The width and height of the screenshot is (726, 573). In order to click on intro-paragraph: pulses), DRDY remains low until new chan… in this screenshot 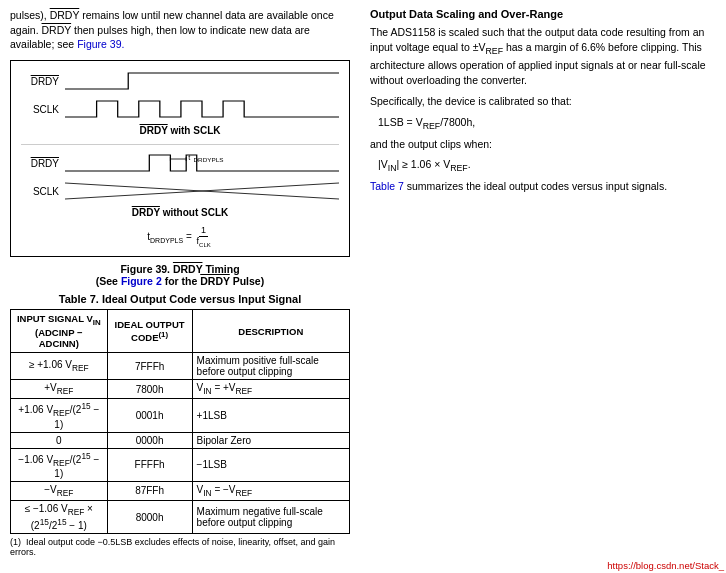, I will do `click(180, 30)`.